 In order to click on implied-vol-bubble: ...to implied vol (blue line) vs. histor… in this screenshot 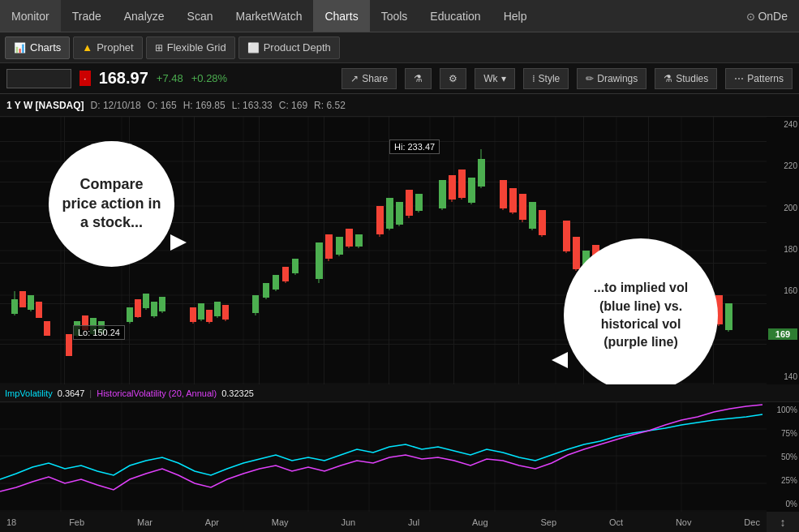, I will do `click(641, 311)`.